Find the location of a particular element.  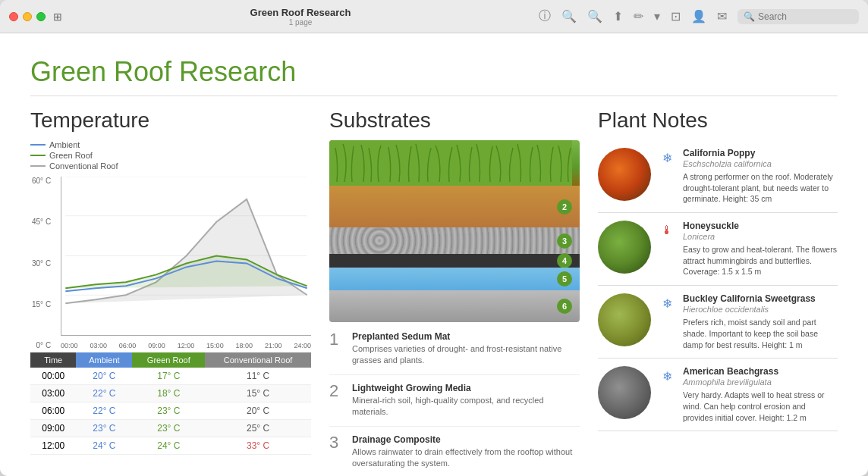

grass-svg is located at coordinates (451, 163).